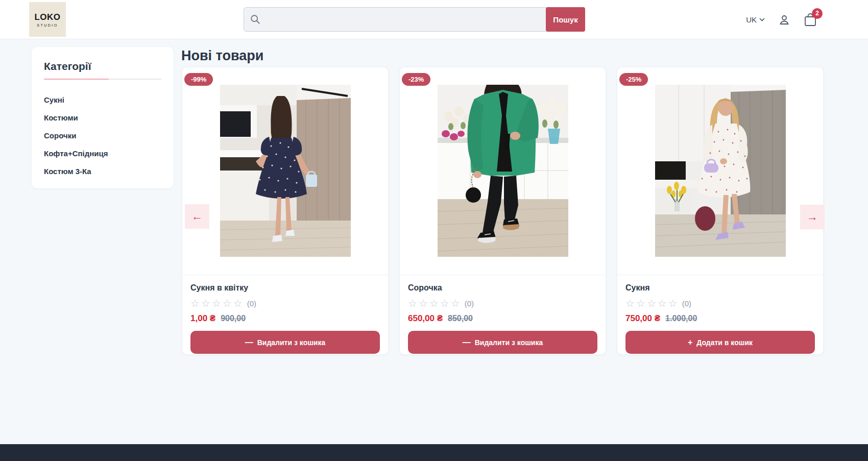  I want to click on category-list: Сукні Костюми Сорочки Кофта+Спідниця Кос…, so click(103, 136).